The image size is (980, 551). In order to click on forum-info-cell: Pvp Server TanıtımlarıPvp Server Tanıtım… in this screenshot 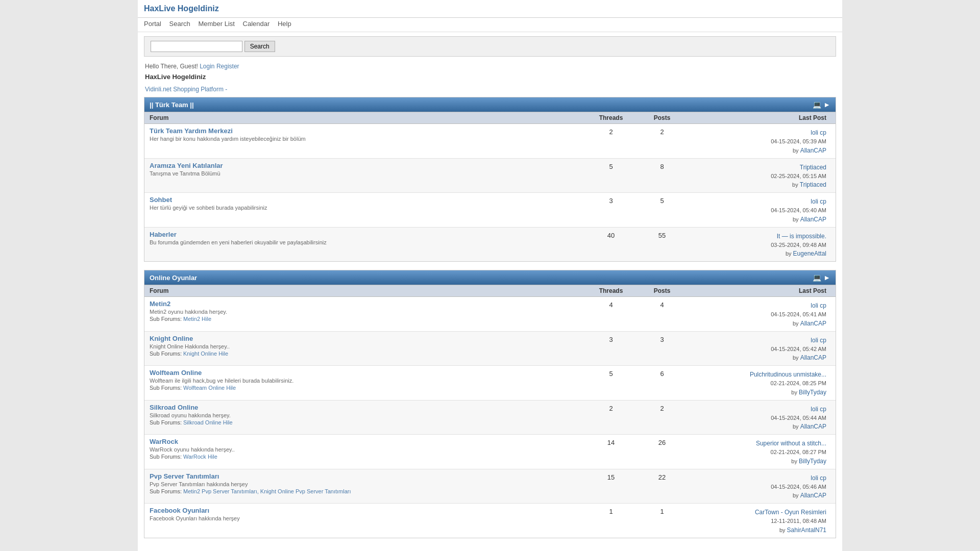, I will do `click(368, 484)`.